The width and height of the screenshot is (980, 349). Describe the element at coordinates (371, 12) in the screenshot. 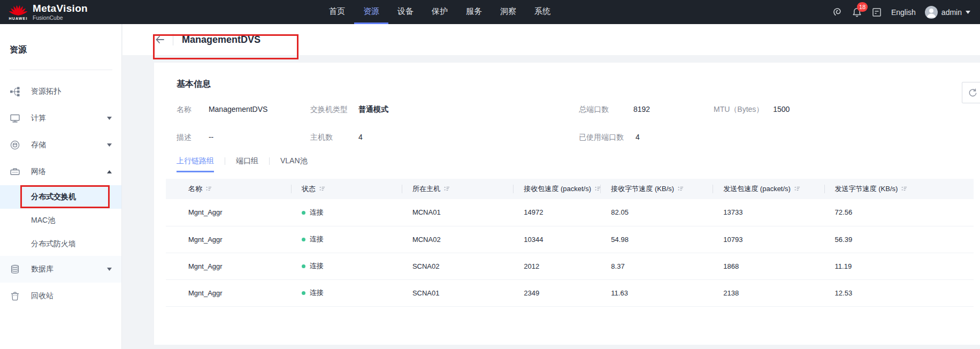

I see `nav-item-resources: 资源` at that location.